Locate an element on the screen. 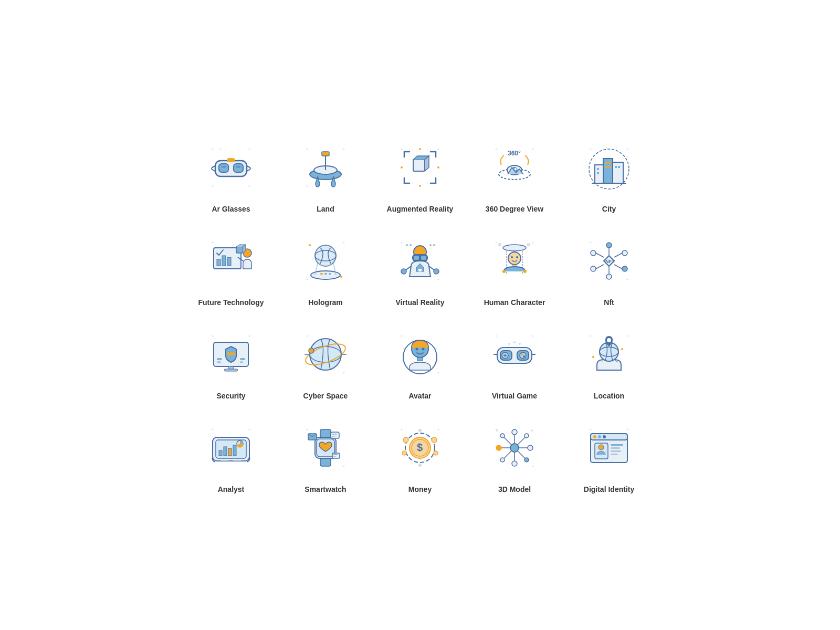 The width and height of the screenshot is (840, 630). icon-item-smartwatch: Smartwatch is located at coordinates (326, 455).